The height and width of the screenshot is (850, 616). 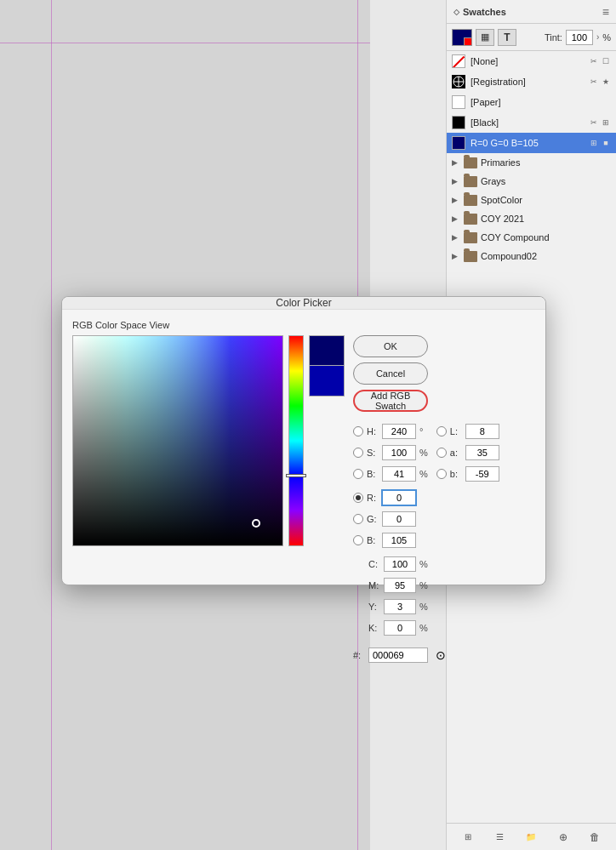 What do you see at coordinates (607, 37) in the screenshot?
I see `tint-percent-label: %` at bounding box center [607, 37].